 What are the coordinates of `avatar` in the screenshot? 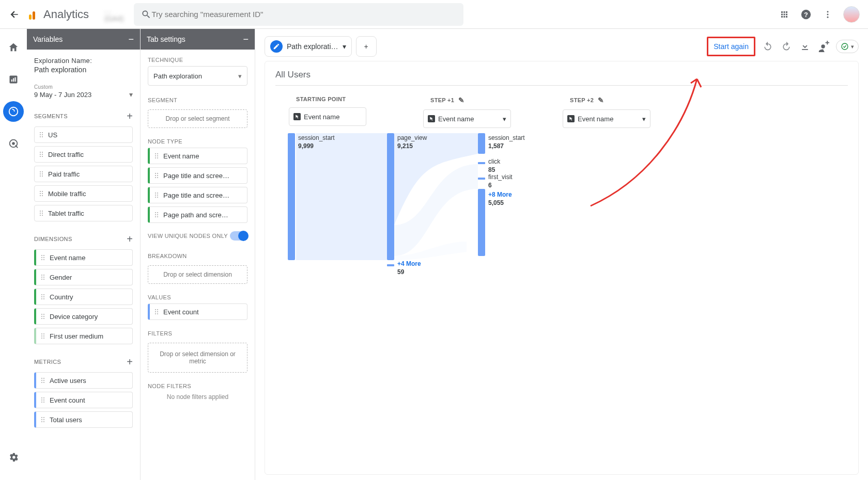 It's located at (851, 14).